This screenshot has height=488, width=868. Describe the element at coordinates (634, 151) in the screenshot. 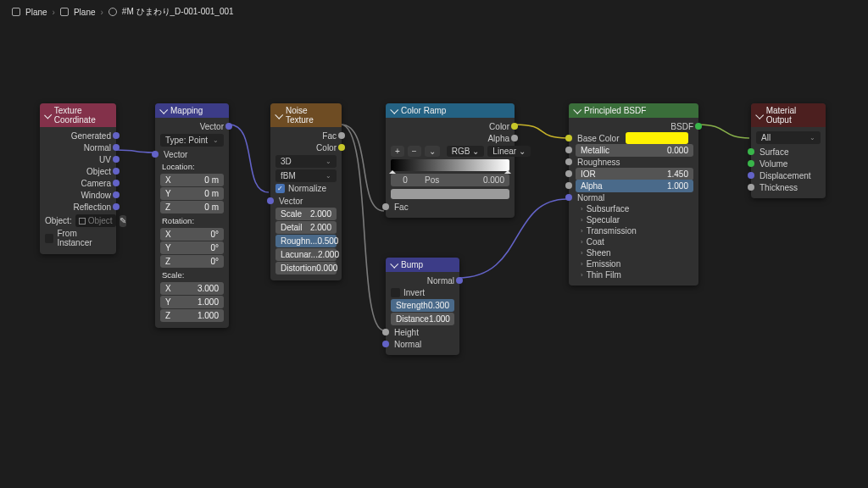

I see `metallic-field: Metallic0.000` at that location.